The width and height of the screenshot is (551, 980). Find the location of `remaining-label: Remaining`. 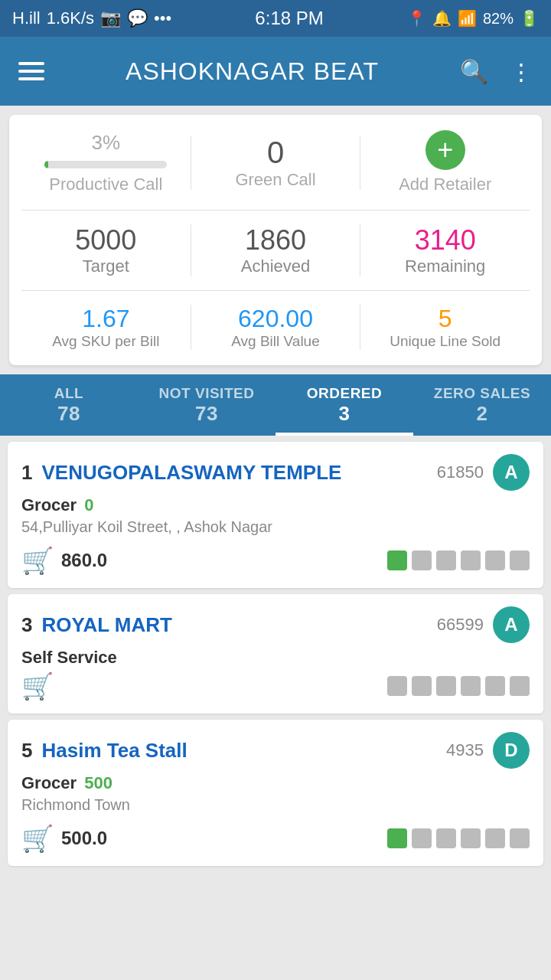

remaining-label: Remaining is located at coordinates (445, 266).